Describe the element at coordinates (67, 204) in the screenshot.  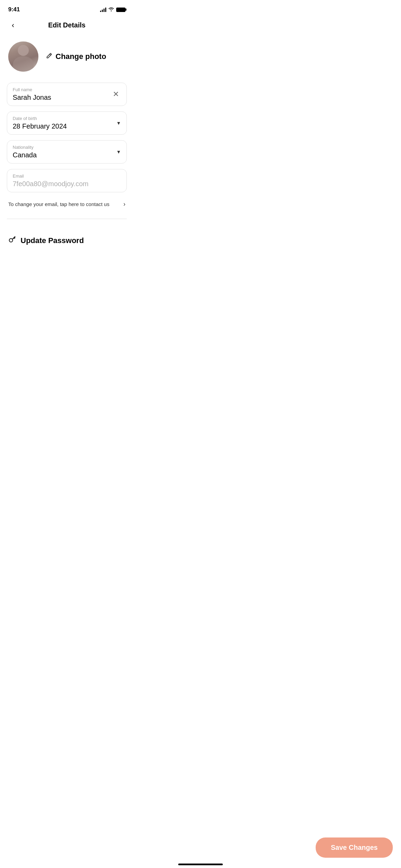
I see `email-contact-link: To change your email, tap here to contac…` at that location.